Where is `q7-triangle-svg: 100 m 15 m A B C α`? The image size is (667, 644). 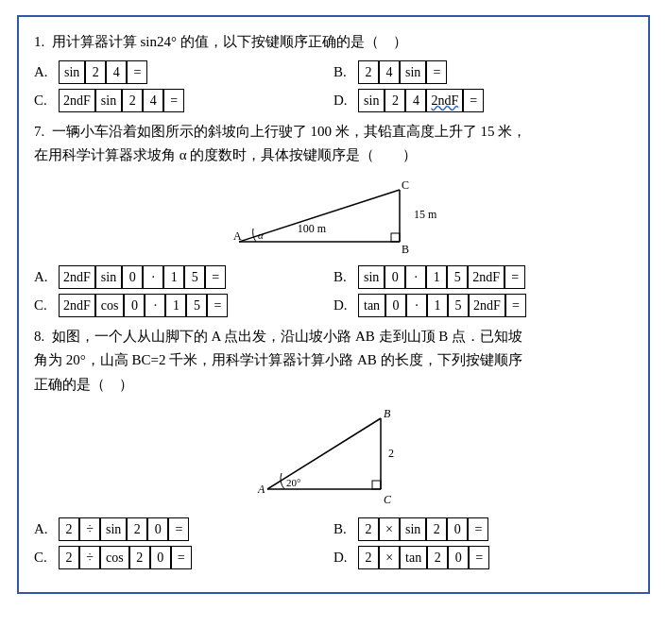
q7-triangle-svg: 100 m 15 m A B C α is located at coordinates (334, 215).